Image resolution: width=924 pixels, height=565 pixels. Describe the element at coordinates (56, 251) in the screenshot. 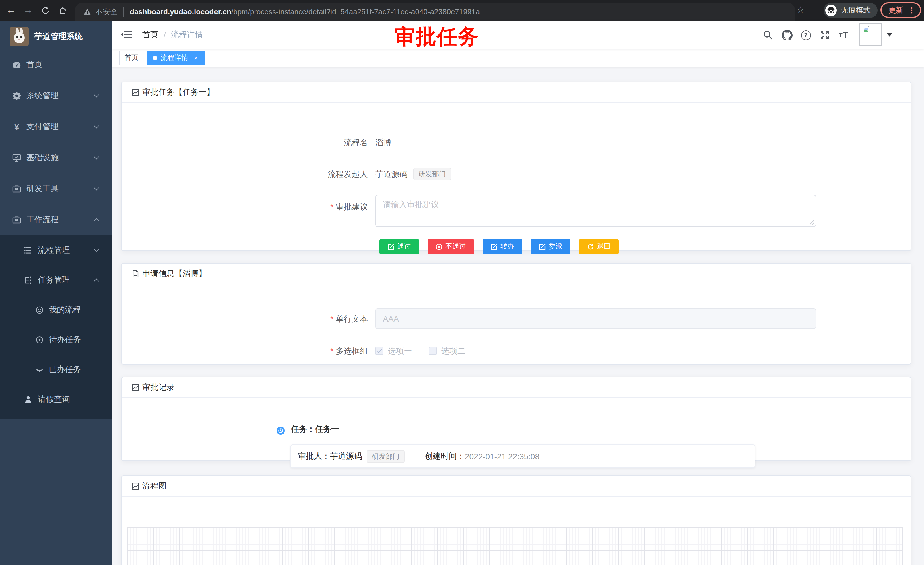

I see `sidebar-item-process-management: 流程管理` at that location.